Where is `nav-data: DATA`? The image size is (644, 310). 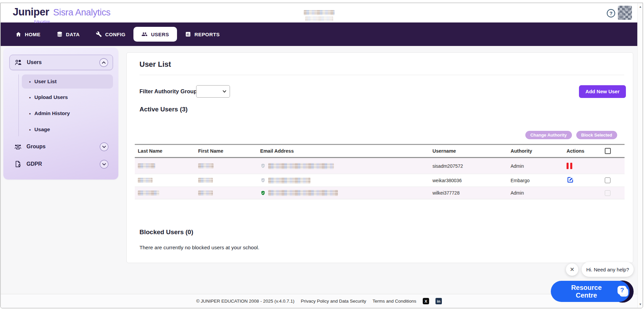 nav-data: DATA is located at coordinates (68, 34).